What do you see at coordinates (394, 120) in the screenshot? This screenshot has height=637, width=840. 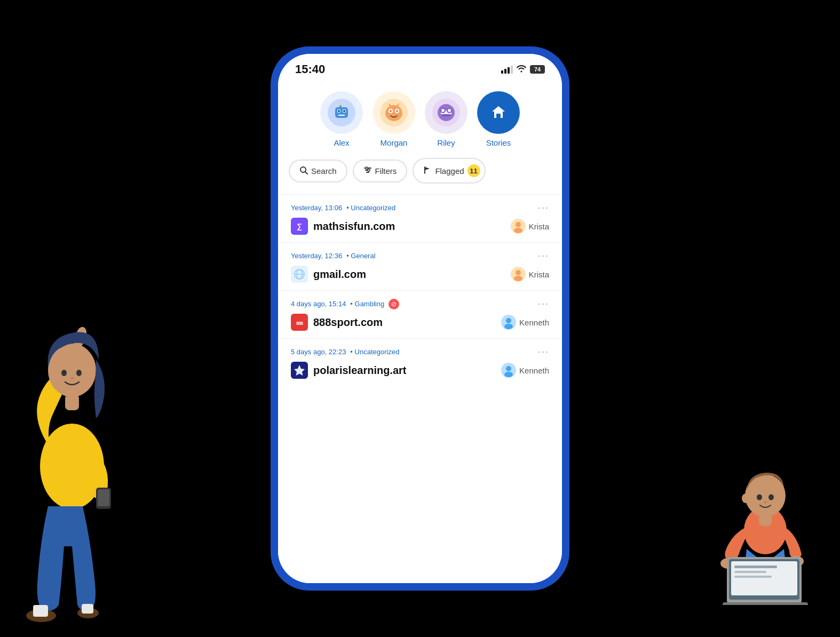 I see `avatar-morgan: Morgan` at bounding box center [394, 120].